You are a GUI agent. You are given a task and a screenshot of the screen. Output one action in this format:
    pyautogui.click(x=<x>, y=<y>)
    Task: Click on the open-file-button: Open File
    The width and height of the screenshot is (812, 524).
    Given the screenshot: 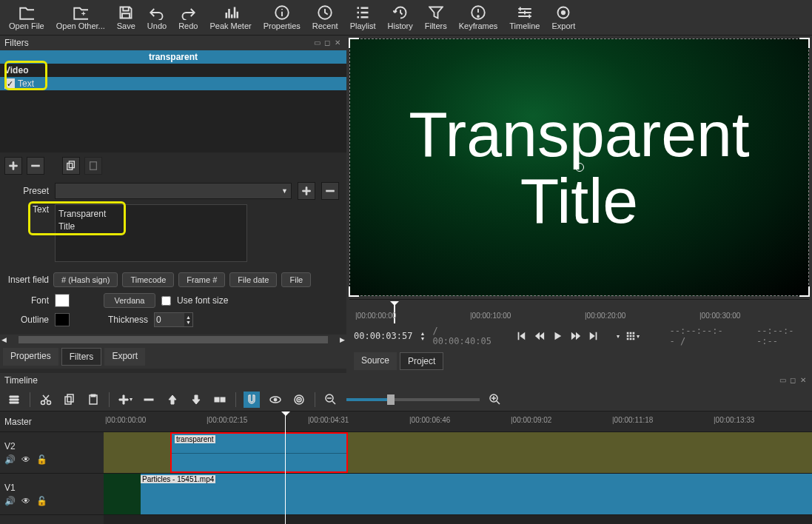 What is the action you would take?
    pyautogui.click(x=27, y=18)
    